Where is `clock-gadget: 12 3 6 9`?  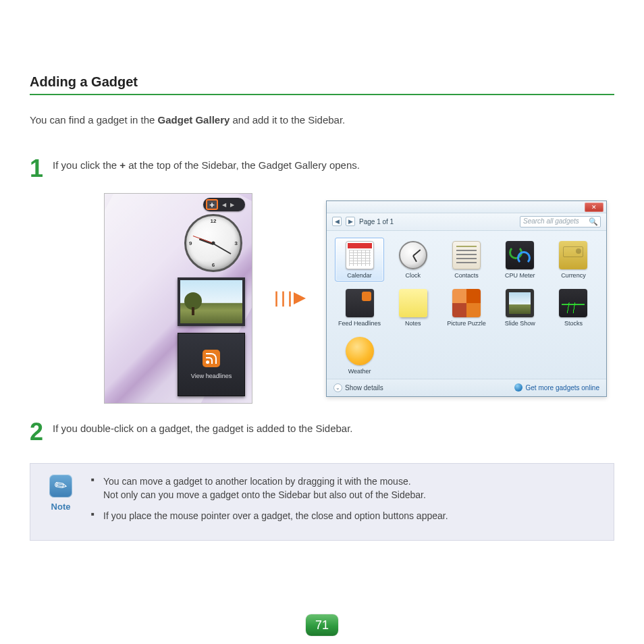
clock-gadget: 12 3 6 9 is located at coordinates (213, 243).